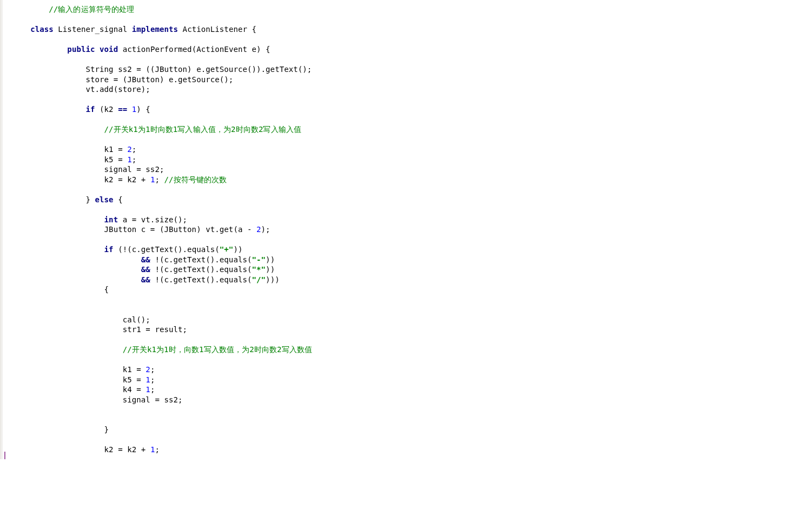 This screenshot has height=509, width=812. Describe the element at coordinates (5, 455) in the screenshot. I see `caret-mark` at that location.